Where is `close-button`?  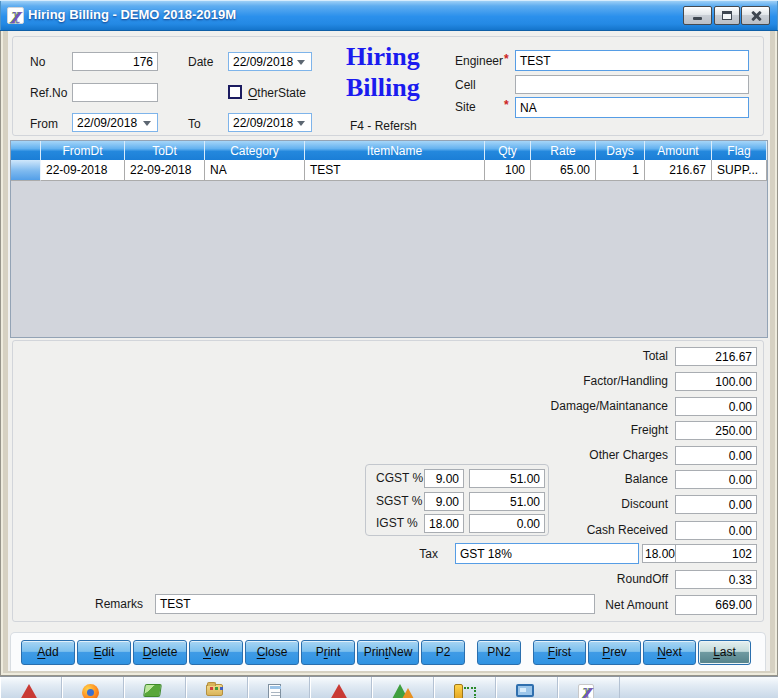
close-button is located at coordinates (756, 16).